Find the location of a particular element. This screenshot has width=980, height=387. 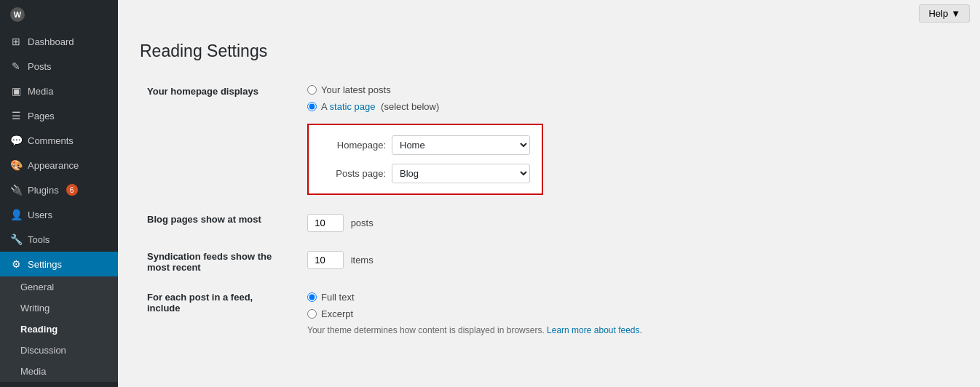

blog-pages-input is located at coordinates (325, 223).